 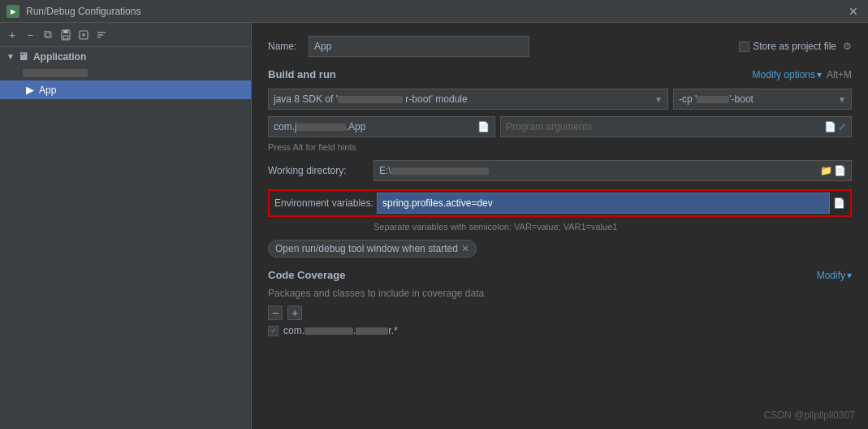 What do you see at coordinates (794, 46) in the screenshot?
I see `store-label: Store as project file` at bounding box center [794, 46].